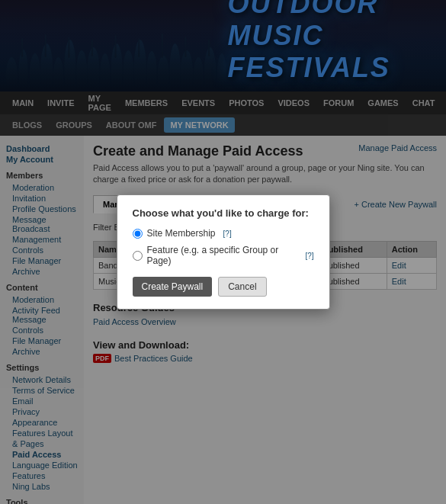 The width and height of the screenshot is (446, 504). Describe the element at coordinates (172, 287) in the screenshot. I see `create-paywall-button: Create Paywall` at that location.